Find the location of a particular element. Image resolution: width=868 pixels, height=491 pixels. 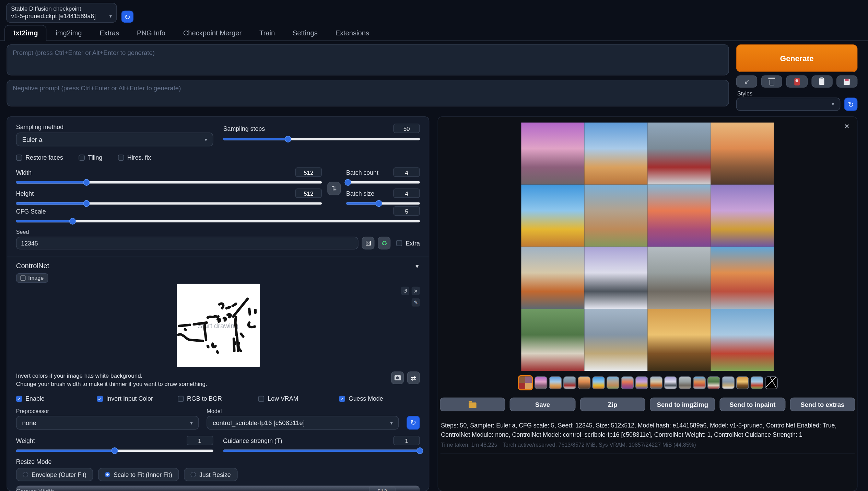

refresh-styles-button: ↻ is located at coordinates (851, 104).